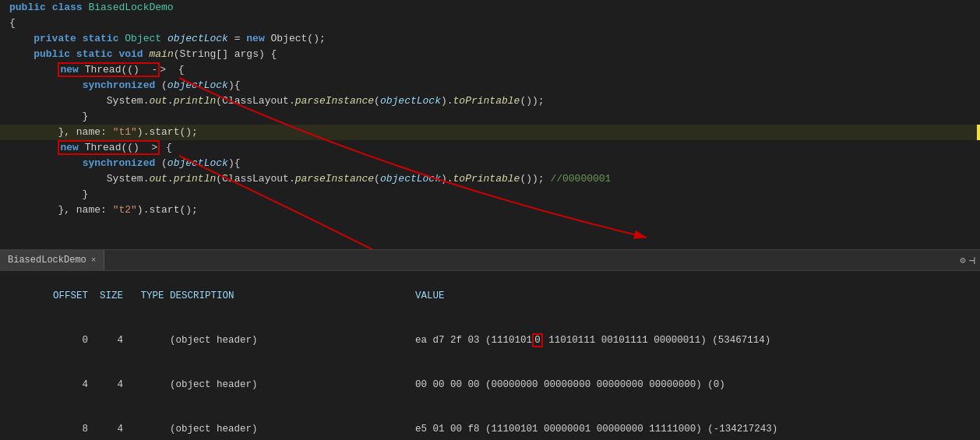  What do you see at coordinates (490, 164) in the screenshot?
I see `code-line-11: synchronized (objectLock){` at bounding box center [490, 164].